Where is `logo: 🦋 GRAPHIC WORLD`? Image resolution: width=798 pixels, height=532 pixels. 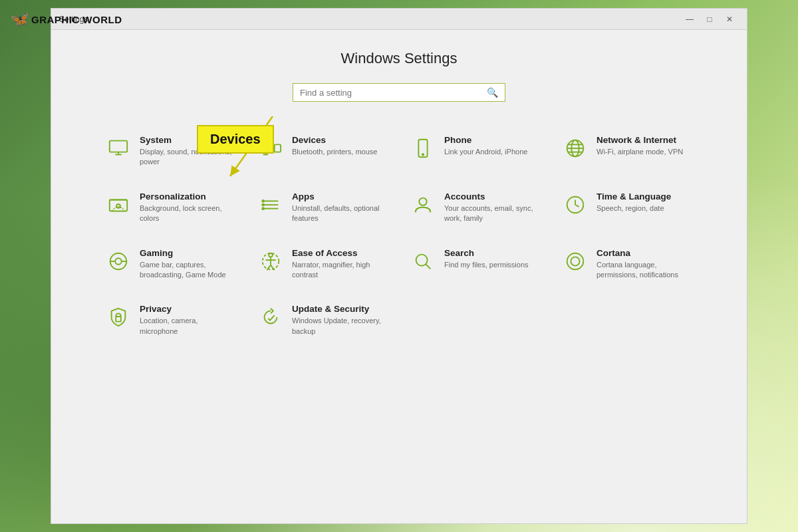 logo: 🦋 GRAPHIC WORLD is located at coordinates (66, 19).